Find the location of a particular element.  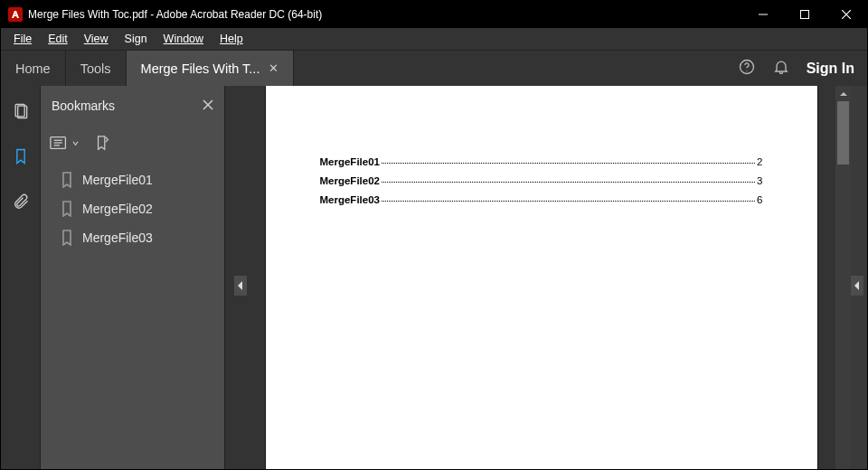

bell-icon is located at coordinates (781, 69).